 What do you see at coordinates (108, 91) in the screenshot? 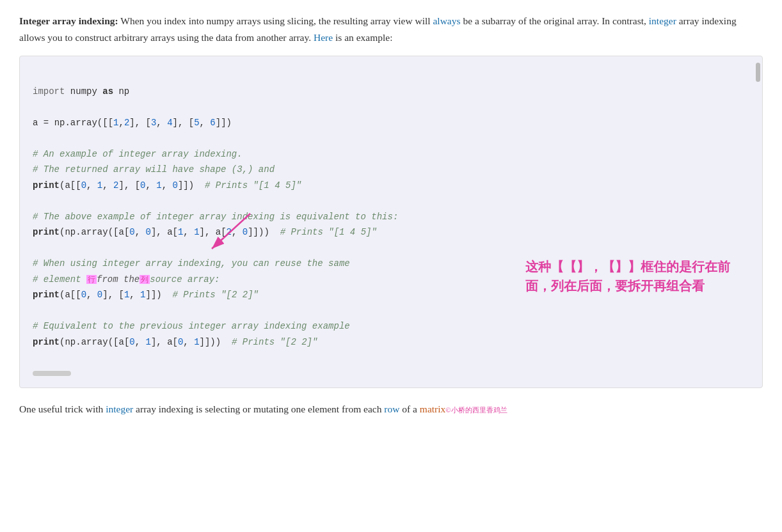
I see `code-as-keyword: as` at bounding box center [108, 91].